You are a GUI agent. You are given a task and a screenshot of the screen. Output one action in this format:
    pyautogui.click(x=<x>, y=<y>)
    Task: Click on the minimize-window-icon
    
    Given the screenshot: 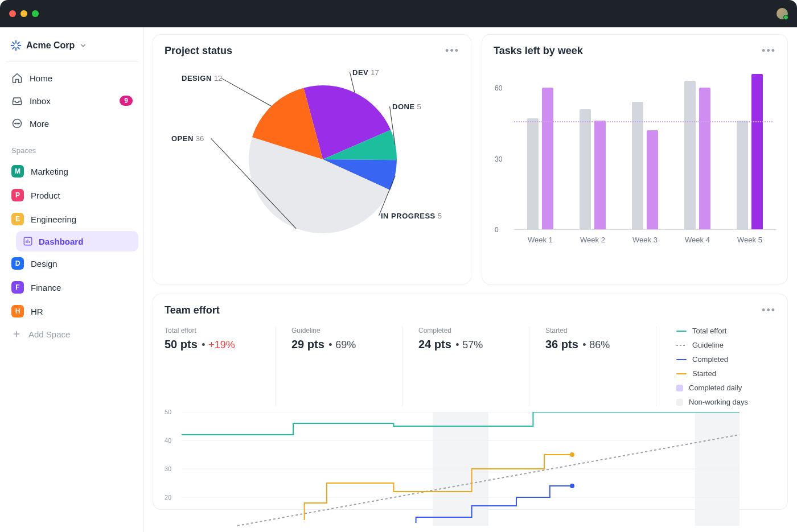 What is the action you would take?
    pyautogui.click(x=24, y=14)
    